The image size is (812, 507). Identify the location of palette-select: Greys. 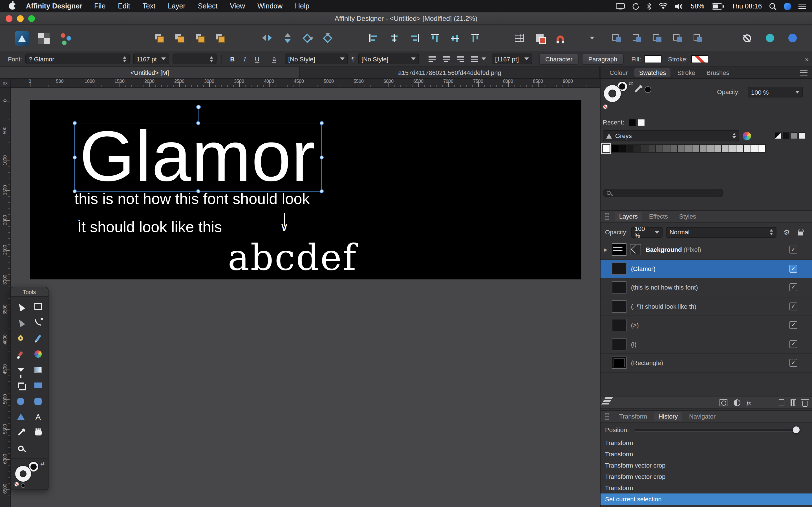
(671, 136).